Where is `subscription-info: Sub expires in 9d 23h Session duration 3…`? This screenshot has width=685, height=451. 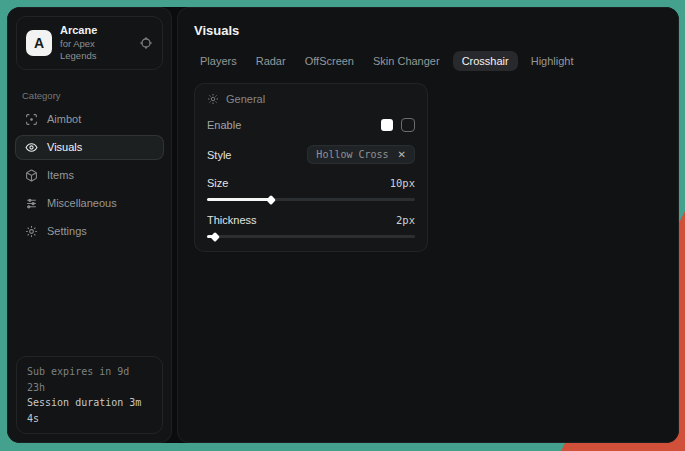
subscription-info: Sub expires in 9d 23h Session duration 3… is located at coordinates (90, 395).